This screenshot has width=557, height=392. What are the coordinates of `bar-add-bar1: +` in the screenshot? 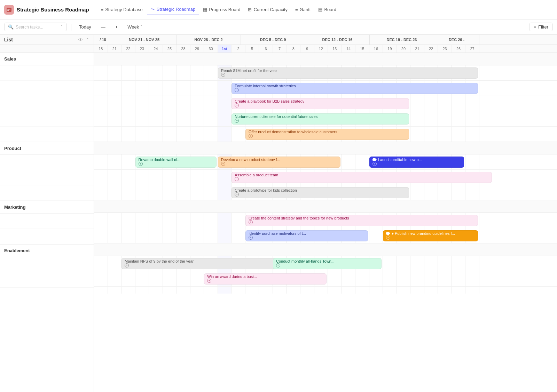 It's located at (223, 75).